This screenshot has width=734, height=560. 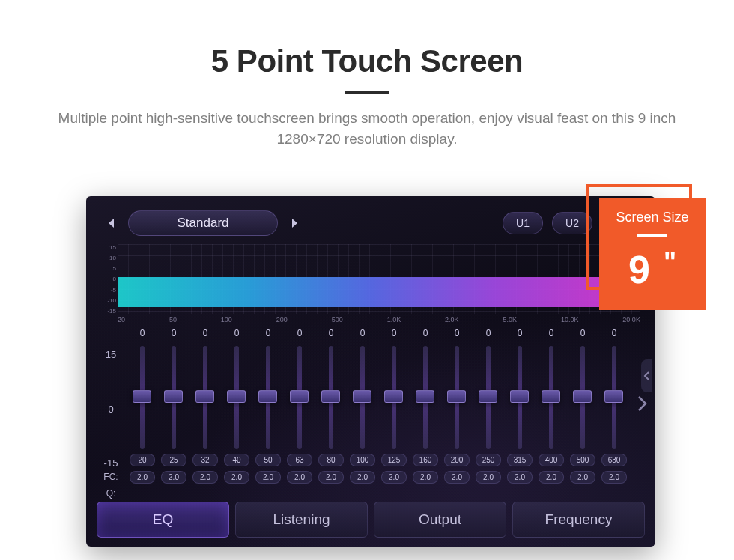 I want to click on eq-band-fc: 20, so click(x=142, y=460).